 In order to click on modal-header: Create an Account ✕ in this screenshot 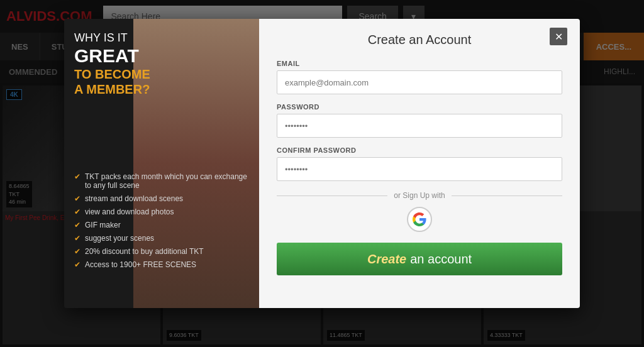, I will do `click(419, 40)`.